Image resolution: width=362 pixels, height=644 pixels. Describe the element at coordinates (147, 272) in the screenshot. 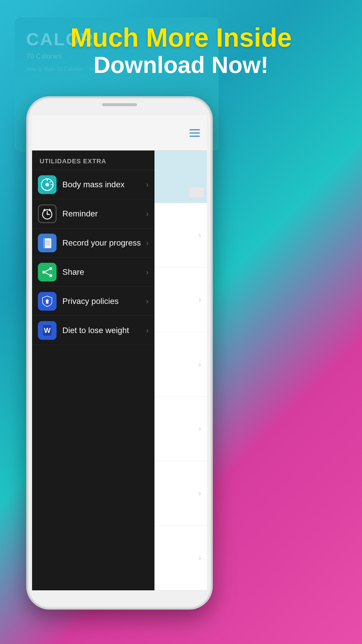

I see `share-chevron: ›` at that location.